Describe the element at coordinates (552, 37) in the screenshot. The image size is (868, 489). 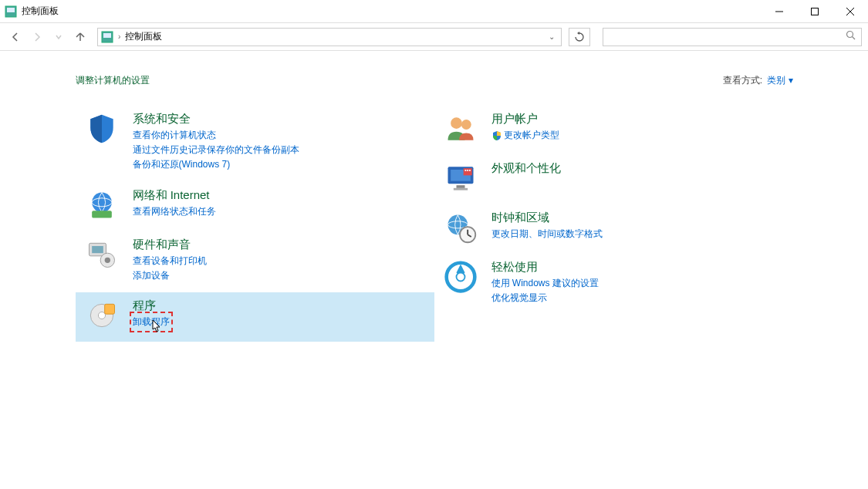
I see `chevron-down-icon: ⌄` at that location.